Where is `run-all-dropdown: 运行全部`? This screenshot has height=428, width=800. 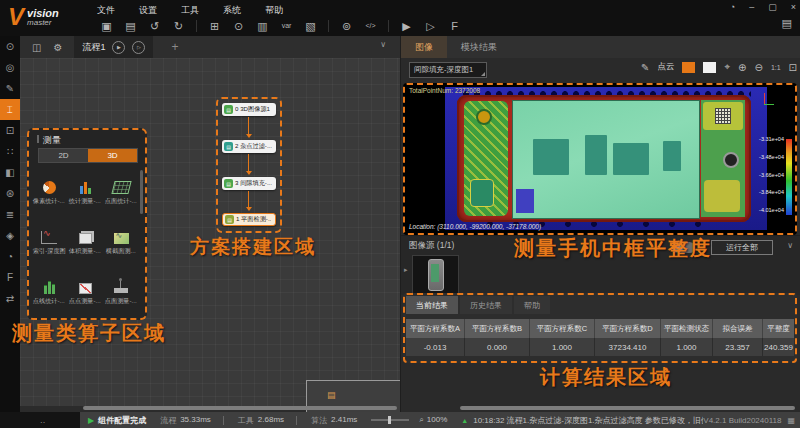
run-all-dropdown: 运行全部 is located at coordinates (742, 248).